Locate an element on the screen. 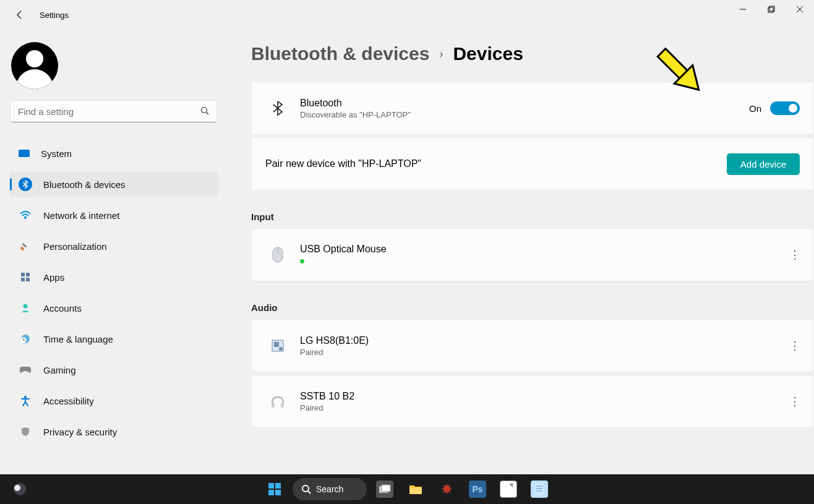  pair-text: Pair new device with "HP-LAPTOP" is located at coordinates (496, 164).